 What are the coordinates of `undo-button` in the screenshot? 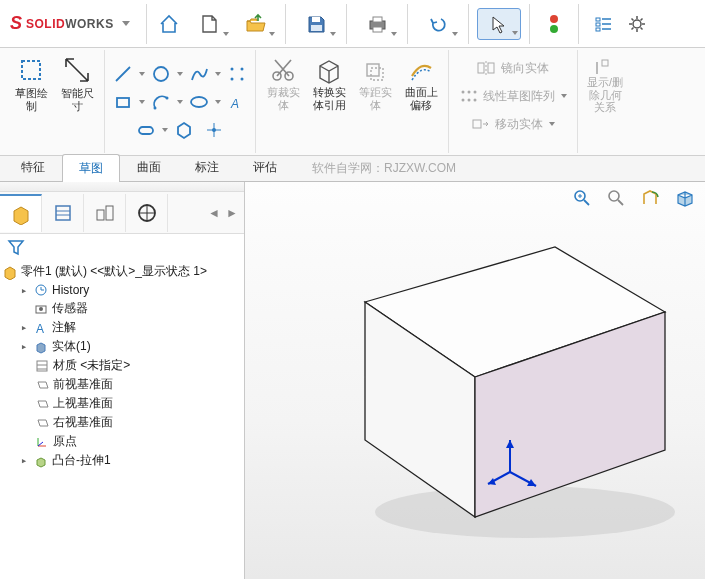 It's located at (438, 24).